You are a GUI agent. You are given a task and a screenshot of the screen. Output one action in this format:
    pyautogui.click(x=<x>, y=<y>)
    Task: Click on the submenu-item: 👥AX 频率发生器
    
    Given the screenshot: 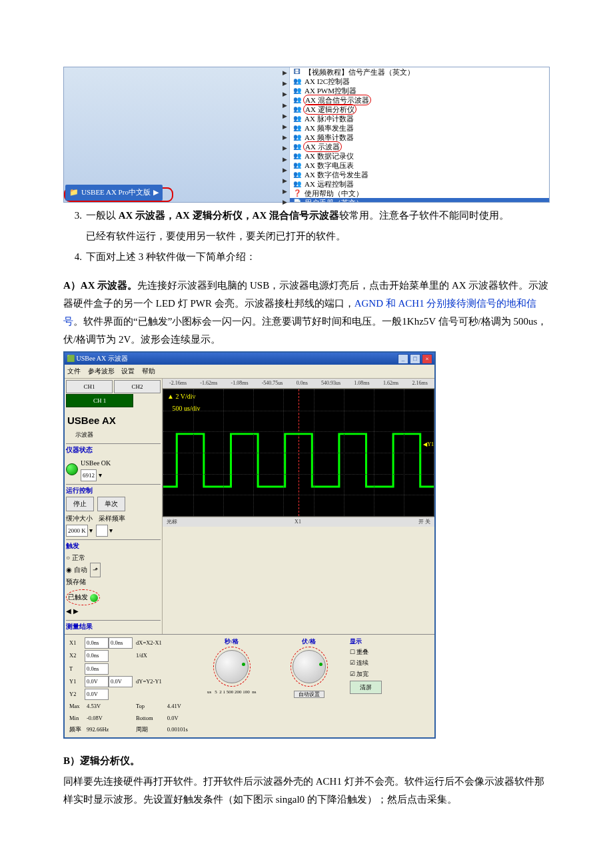 What is the action you would take?
    pyautogui.click(x=420, y=128)
    